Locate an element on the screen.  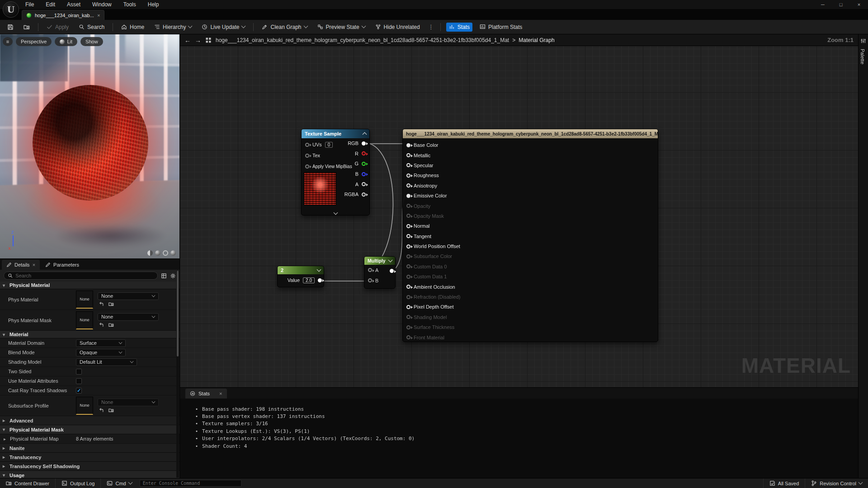
multiply-output-pin is located at coordinates (392, 271).